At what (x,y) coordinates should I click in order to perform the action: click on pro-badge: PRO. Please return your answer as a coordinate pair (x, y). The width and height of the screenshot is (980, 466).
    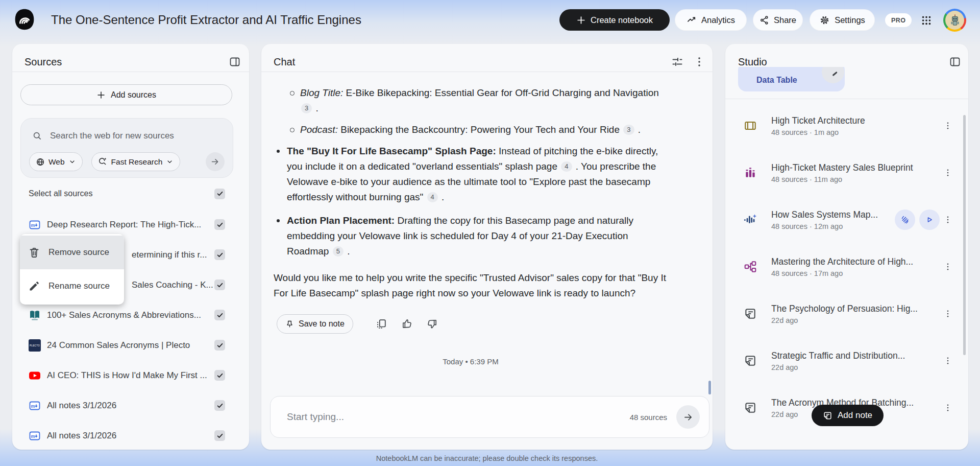
    Looking at the image, I should click on (898, 20).